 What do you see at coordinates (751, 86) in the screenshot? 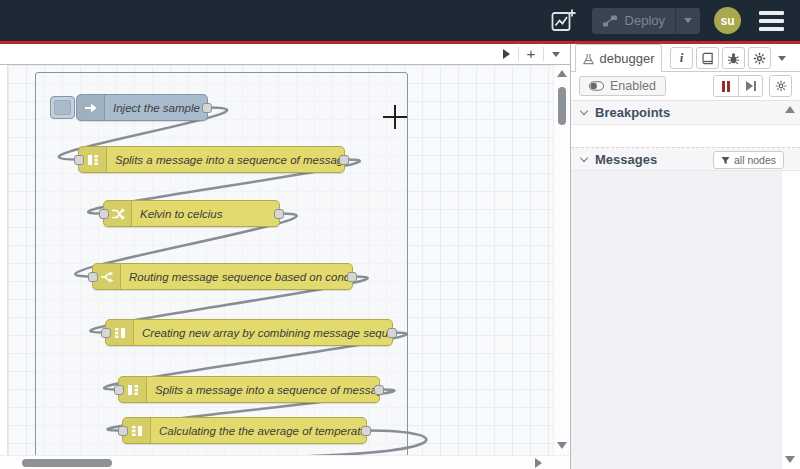
I see `step-forward-icon` at bounding box center [751, 86].